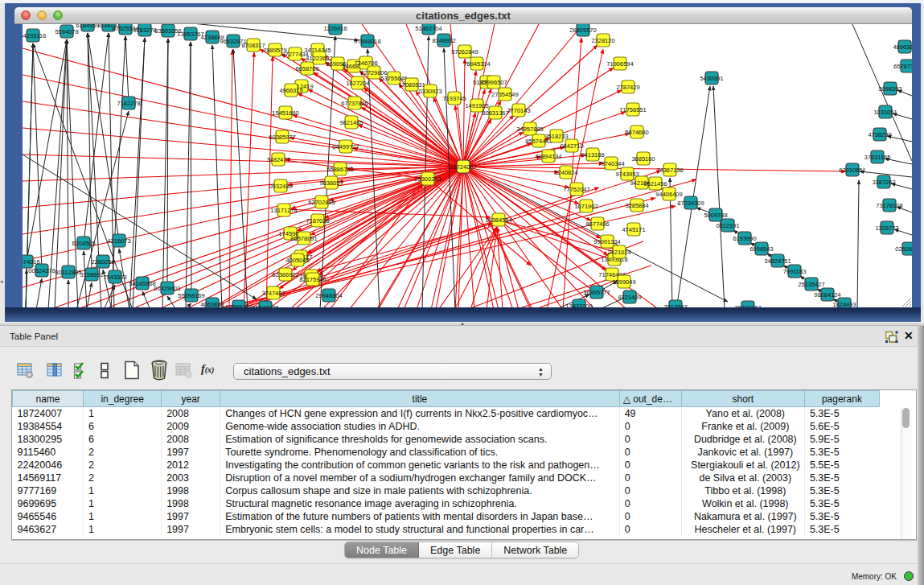 Image resolution: width=924 pixels, height=585 pixels. Describe the element at coordinates (291, 90) in the screenshot. I see `svg-text: 4966319` at that location.